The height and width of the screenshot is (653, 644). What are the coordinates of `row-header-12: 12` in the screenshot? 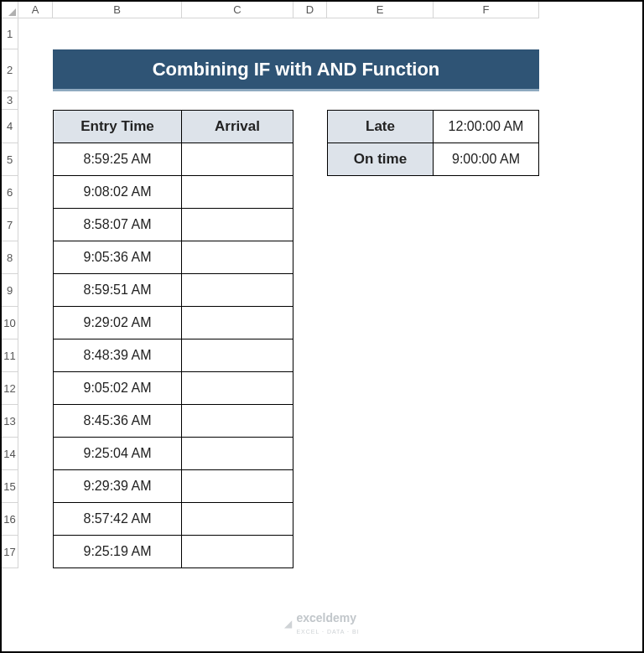 It's located at (10, 389).